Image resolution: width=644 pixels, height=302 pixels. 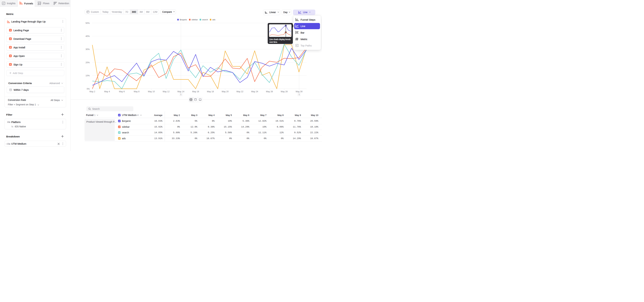 What do you see at coordinates (92, 92) in the screenshot?
I see `svg-text: May 2` at bounding box center [92, 92].